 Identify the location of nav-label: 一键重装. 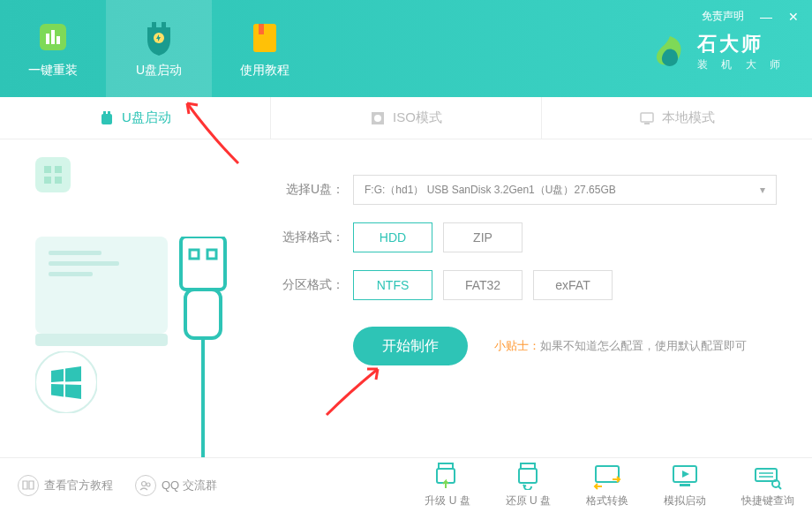
(53, 71).